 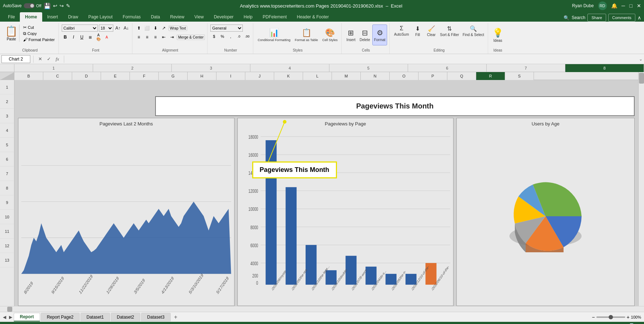 I want to click on underline-button: U, so click(x=82, y=37).